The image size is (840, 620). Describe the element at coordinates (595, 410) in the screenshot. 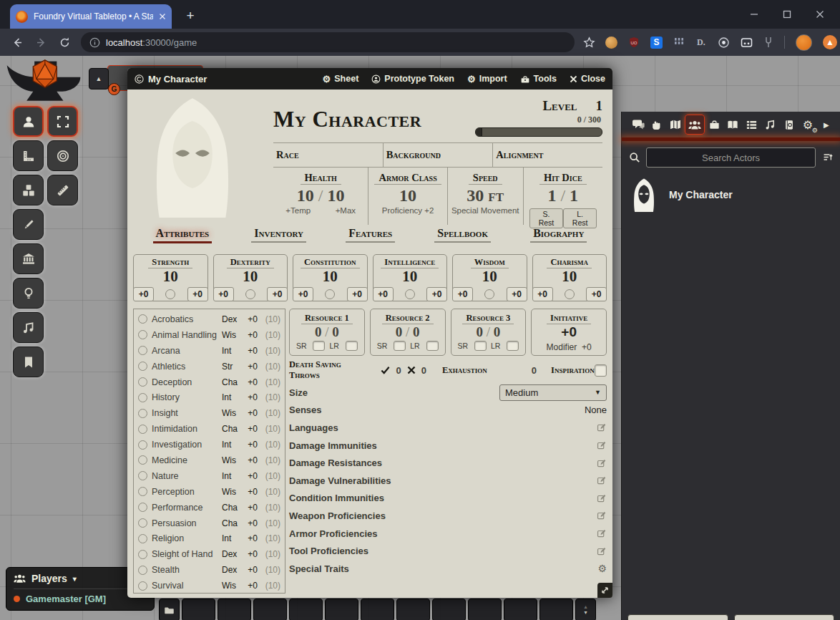

I see `senses-value: None` at that location.